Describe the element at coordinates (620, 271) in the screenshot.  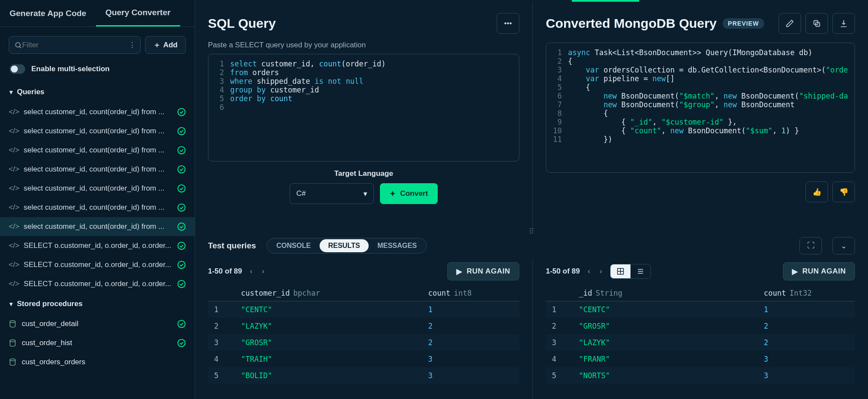
I see `table-icon` at that location.